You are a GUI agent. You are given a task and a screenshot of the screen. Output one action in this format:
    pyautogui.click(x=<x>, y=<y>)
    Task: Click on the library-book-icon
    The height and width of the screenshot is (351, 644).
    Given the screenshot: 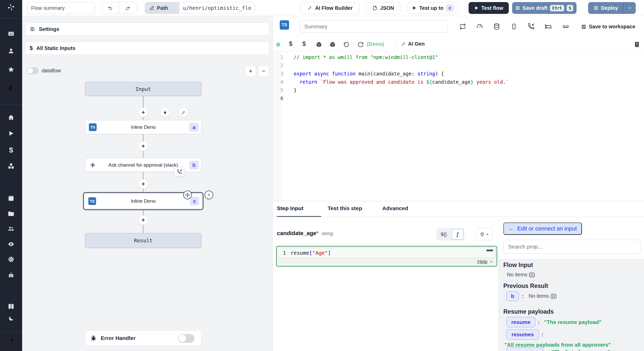 What is the action you would take?
    pyautogui.click(x=637, y=45)
    